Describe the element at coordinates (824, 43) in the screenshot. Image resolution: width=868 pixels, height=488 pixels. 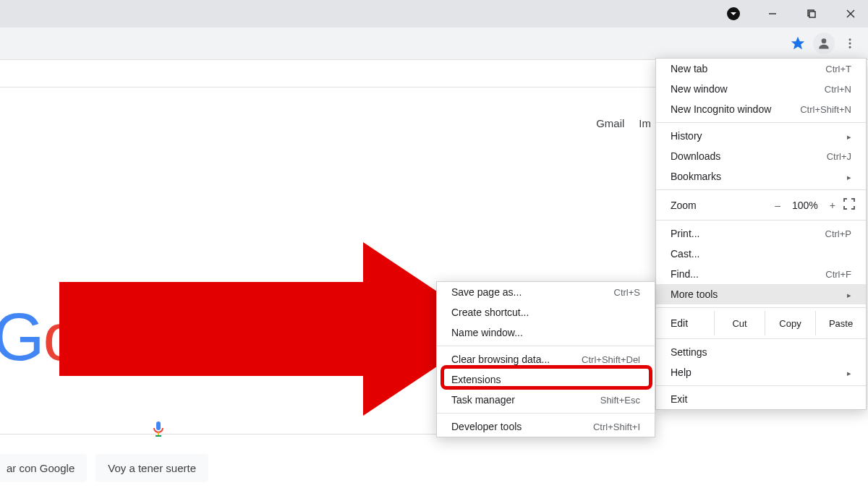
I see `profile-avatar-icon` at that location.